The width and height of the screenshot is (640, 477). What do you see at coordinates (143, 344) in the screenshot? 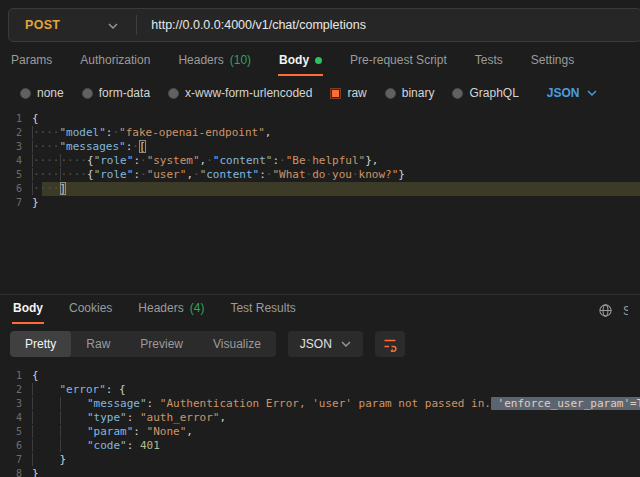
I see `view-mode-group: Pretty Raw Preview Visualize` at bounding box center [143, 344].